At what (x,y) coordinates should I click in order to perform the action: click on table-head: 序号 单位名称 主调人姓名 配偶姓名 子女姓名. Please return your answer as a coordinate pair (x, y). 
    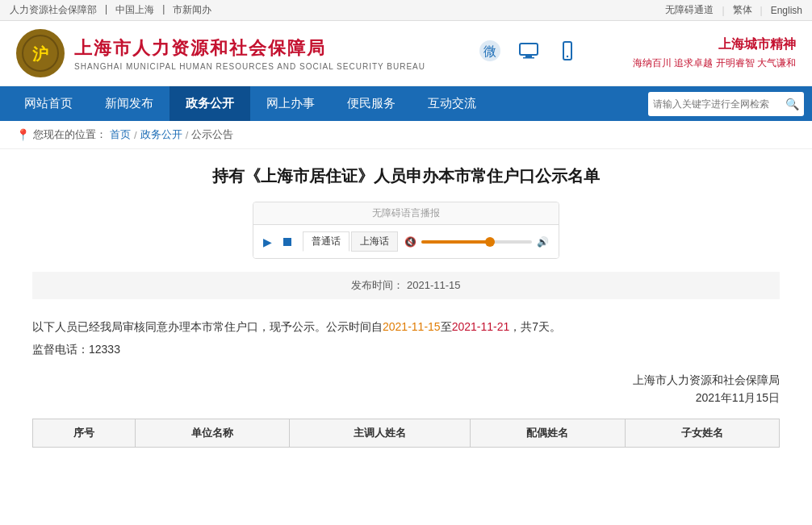
    Looking at the image, I should click on (407, 434).